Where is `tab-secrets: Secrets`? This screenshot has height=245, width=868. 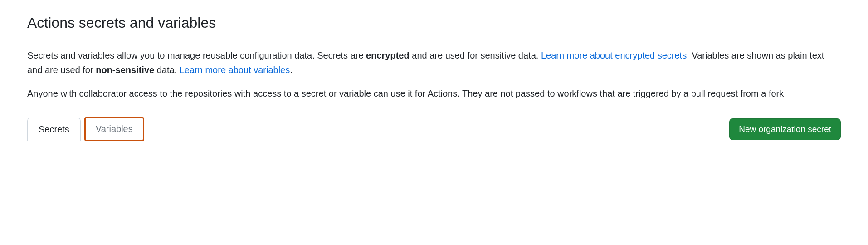 tab-secrets: Secrets is located at coordinates (54, 129).